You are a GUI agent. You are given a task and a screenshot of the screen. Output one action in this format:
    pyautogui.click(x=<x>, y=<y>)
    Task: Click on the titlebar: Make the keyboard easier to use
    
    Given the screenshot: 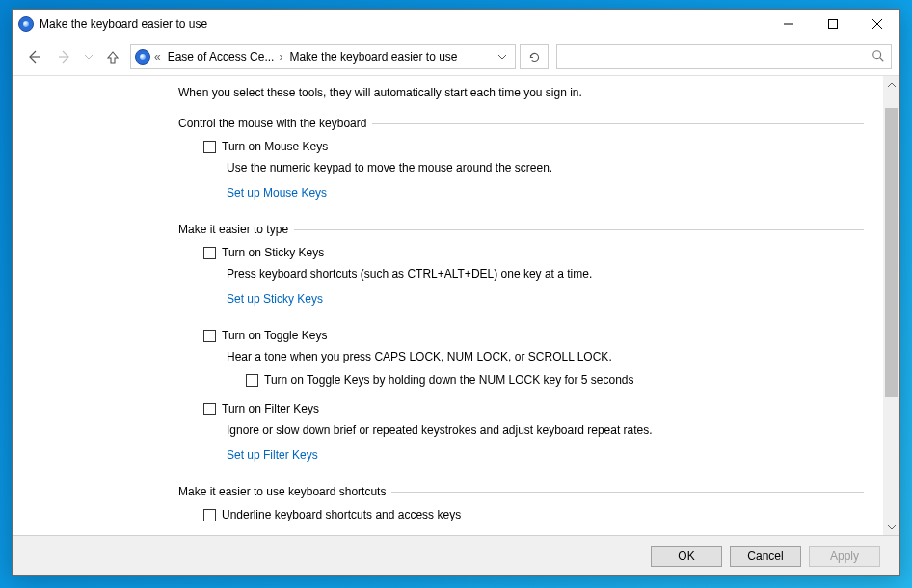 What is the action you would take?
    pyautogui.click(x=456, y=24)
    